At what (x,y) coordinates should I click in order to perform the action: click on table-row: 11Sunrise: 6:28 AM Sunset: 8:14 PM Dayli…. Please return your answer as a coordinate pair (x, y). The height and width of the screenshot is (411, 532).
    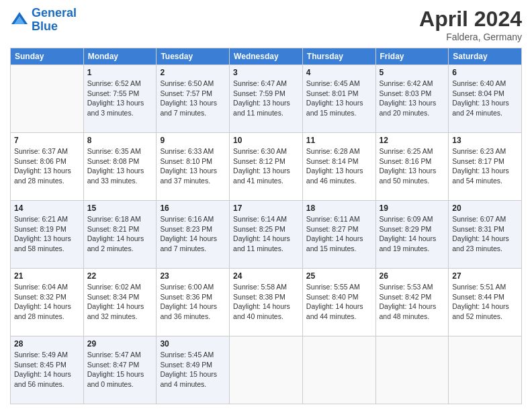
    Looking at the image, I should click on (339, 167).